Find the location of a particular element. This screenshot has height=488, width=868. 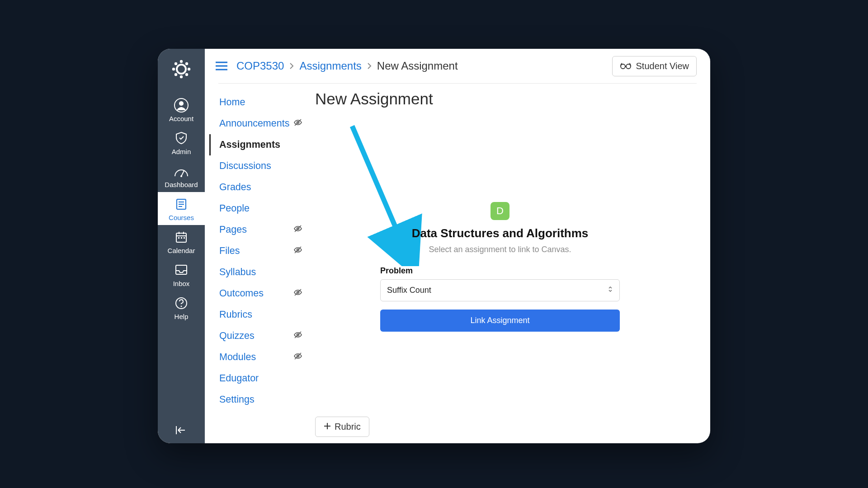

course-nav-label: Settings is located at coordinates (237, 399).